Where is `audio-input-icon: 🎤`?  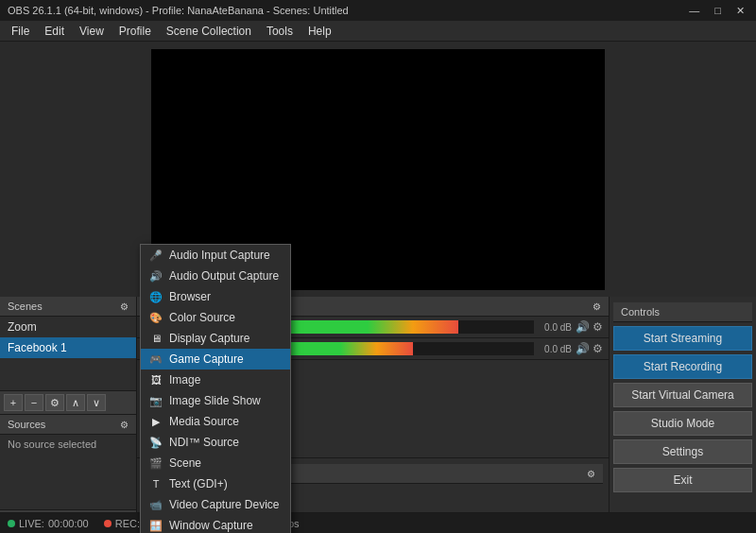
audio-input-icon: 🎤 is located at coordinates (156, 255).